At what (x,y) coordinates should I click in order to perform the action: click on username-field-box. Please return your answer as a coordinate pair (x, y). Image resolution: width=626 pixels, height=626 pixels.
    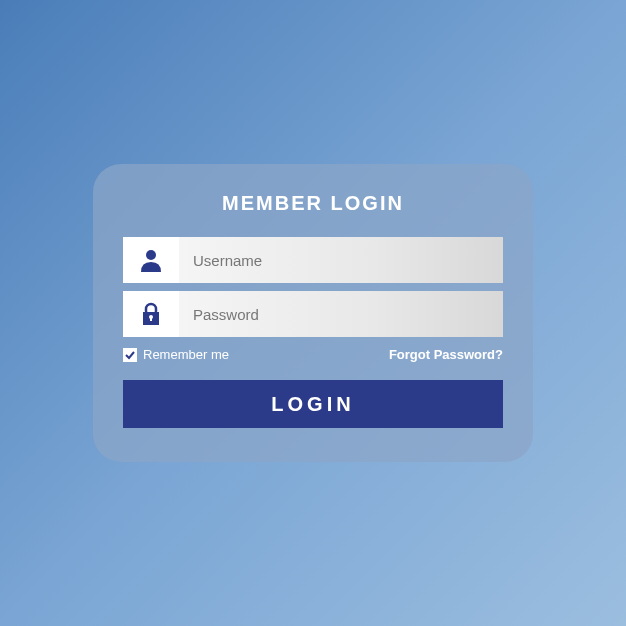
    Looking at the image, I should click on (341, 260).